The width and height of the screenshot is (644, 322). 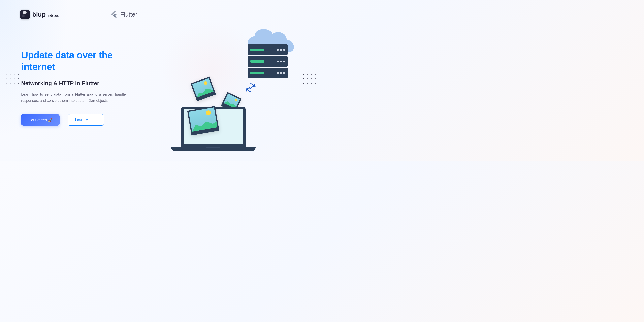 What do you see at coordinates (40, 120) in the screenshot?
I see `get-started-button: Get Started 🚀` at bounding box center [40, 120].